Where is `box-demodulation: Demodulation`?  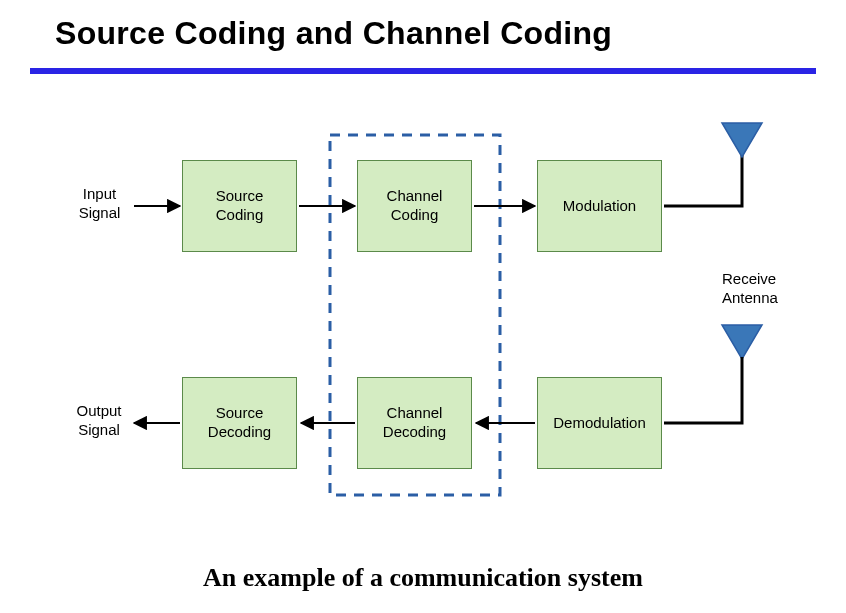 box-demodulation: Demodulation is located at coordinates (600, 423).